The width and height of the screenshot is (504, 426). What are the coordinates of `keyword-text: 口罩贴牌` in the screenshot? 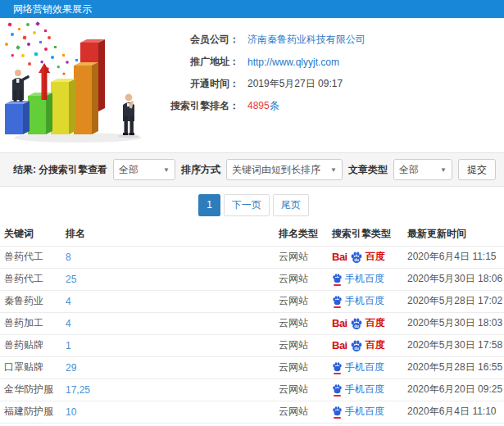 It's located at (24, 367).